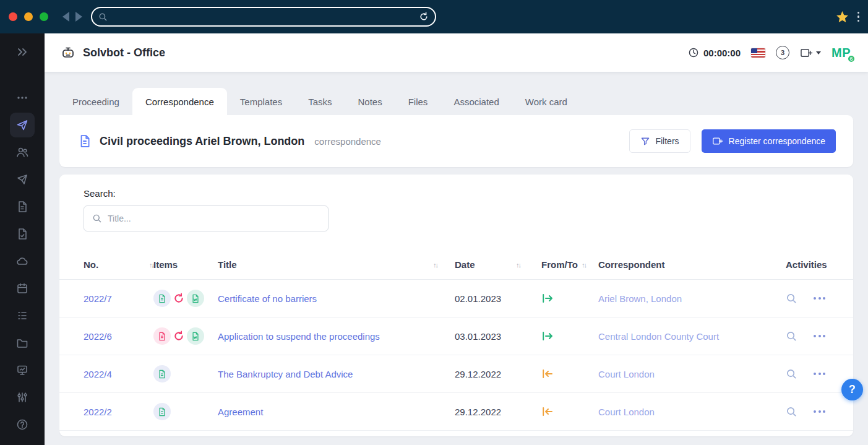  I want to click on tab-templates: Templates, so click(261, 102).